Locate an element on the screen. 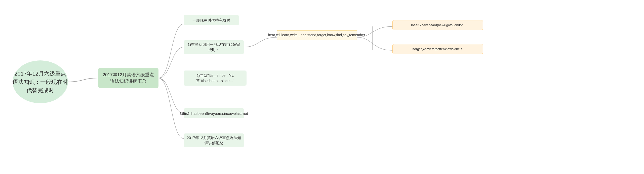 The height and width of the screenshot is (174, 644). level2-node-2: 1)有些动词用一般现在时代替完成时： is located at coordinates (214, 47).